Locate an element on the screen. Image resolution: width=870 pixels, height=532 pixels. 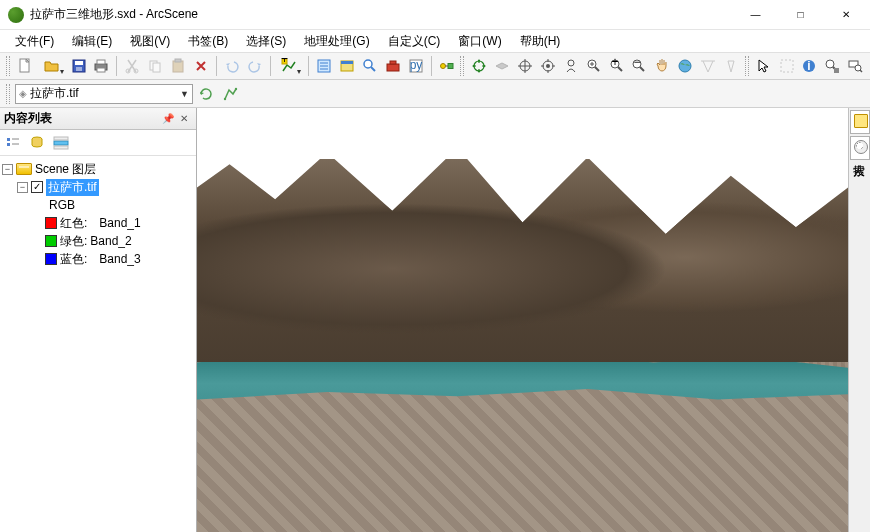
set-observer-button is located at coordinates (571, 66).